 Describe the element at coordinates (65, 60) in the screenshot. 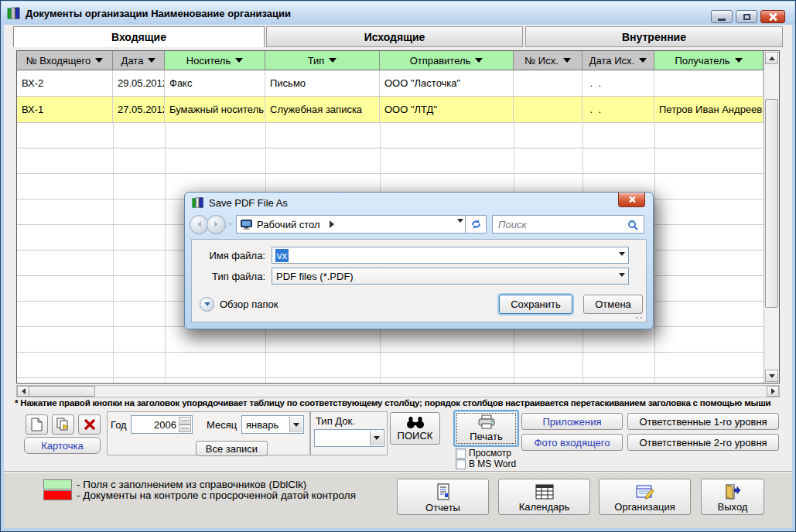

I see `column-header-incoming-number: № Входящего` at that location.